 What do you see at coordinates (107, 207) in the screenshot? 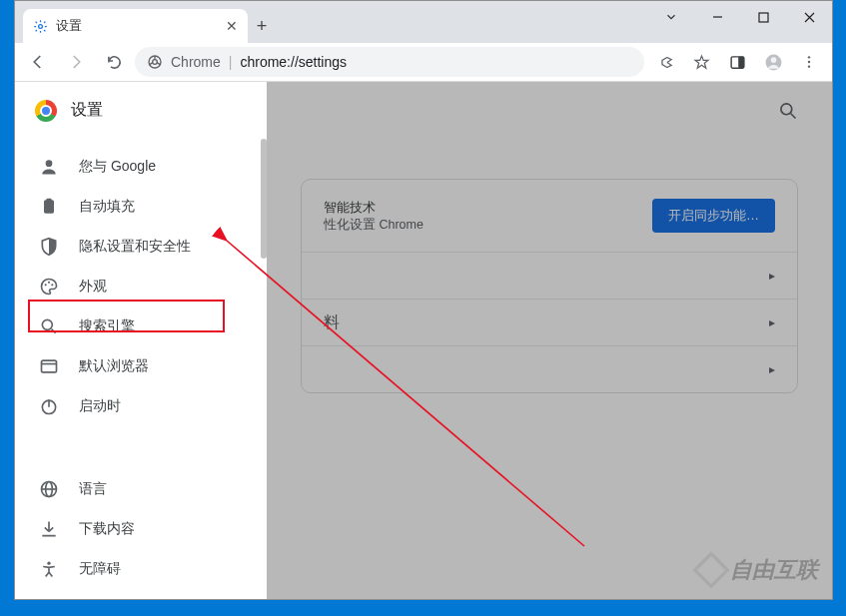
I see `sidebar-item-label: 自动填充` at bounding box center [107, 207].